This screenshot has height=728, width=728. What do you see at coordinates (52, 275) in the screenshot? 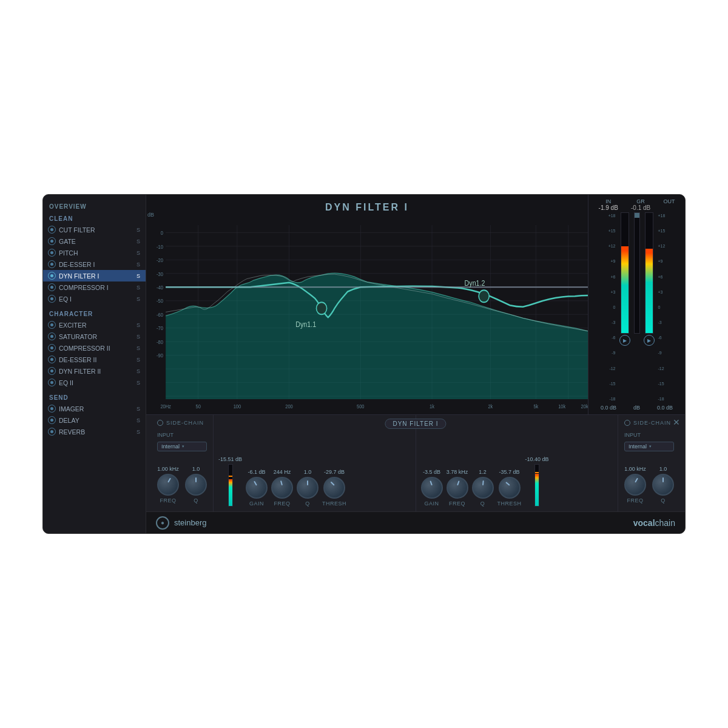
I see `power-btn-dyn-filter-i` at bounding box center [52, 275].